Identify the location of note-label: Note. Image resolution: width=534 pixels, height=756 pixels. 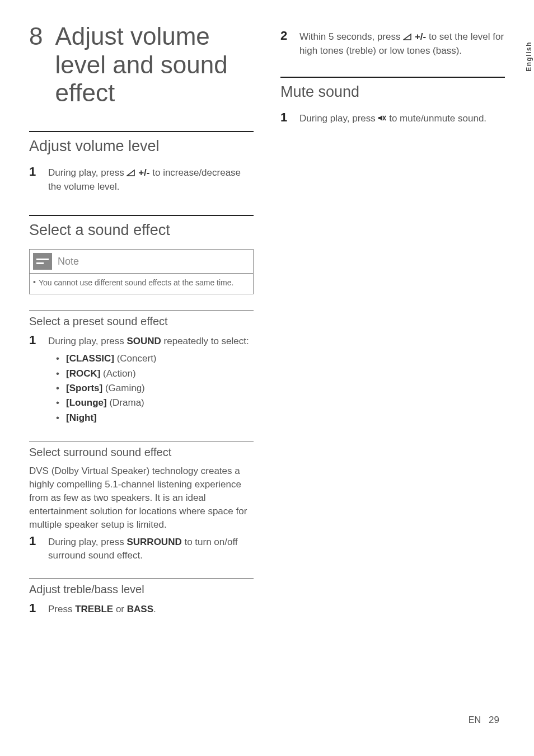
(68, 262).